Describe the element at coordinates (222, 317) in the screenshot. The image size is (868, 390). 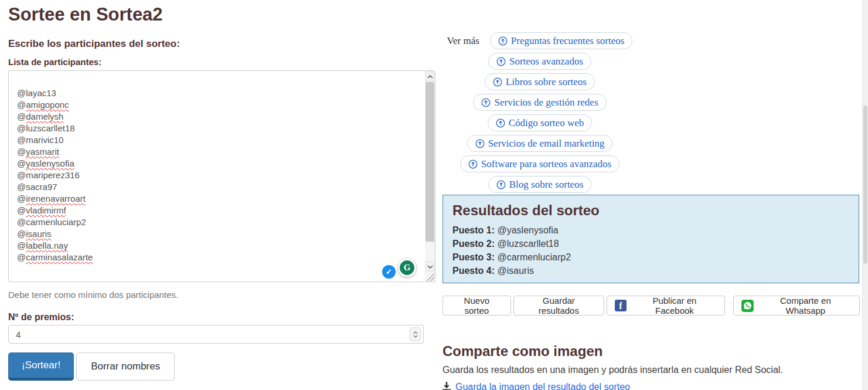
I see `prizes-count-label: Nº de premios:` at that location.